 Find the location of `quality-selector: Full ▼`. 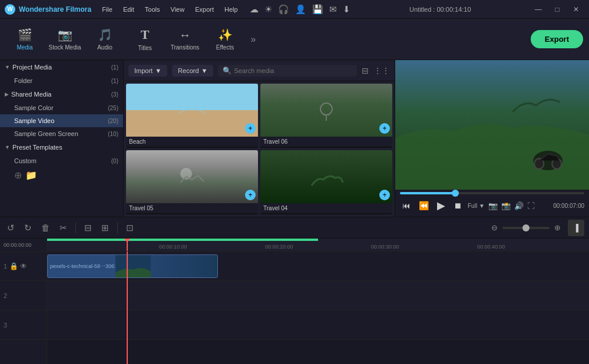

quality-selector: Full ▼ is located at coordinates (476, 206).